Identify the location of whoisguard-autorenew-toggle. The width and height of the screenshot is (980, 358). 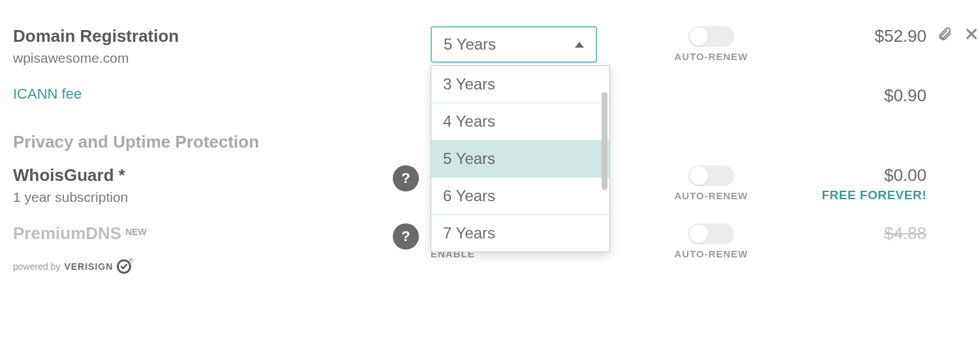
(711, 176).